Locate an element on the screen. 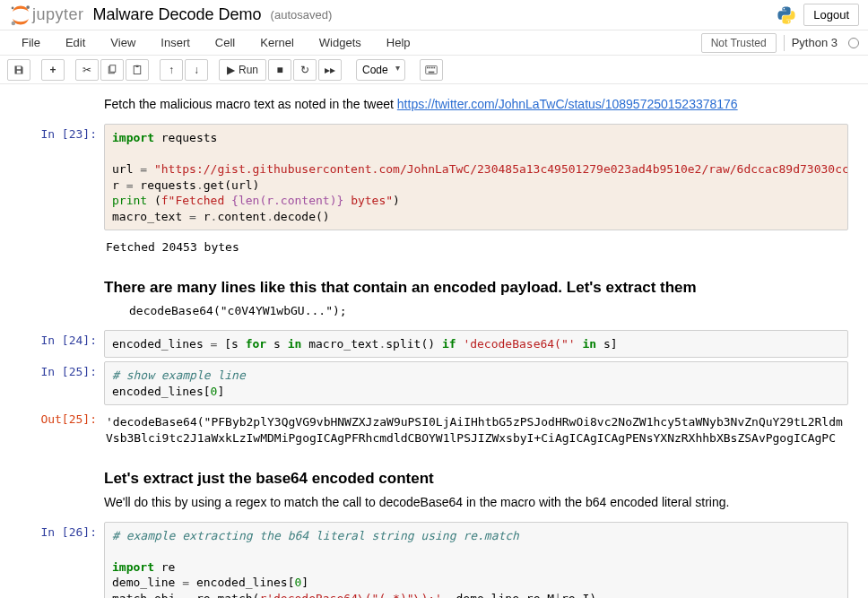  stop-button: ■ is located at coordinates (280, 70).